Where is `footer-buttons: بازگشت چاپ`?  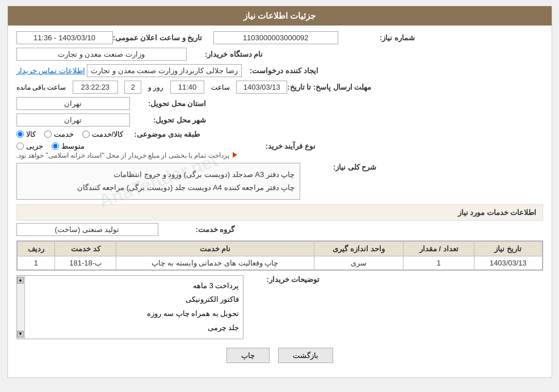
footer-buttons: بازگشت چاپ is located at coordinates (280, 360).